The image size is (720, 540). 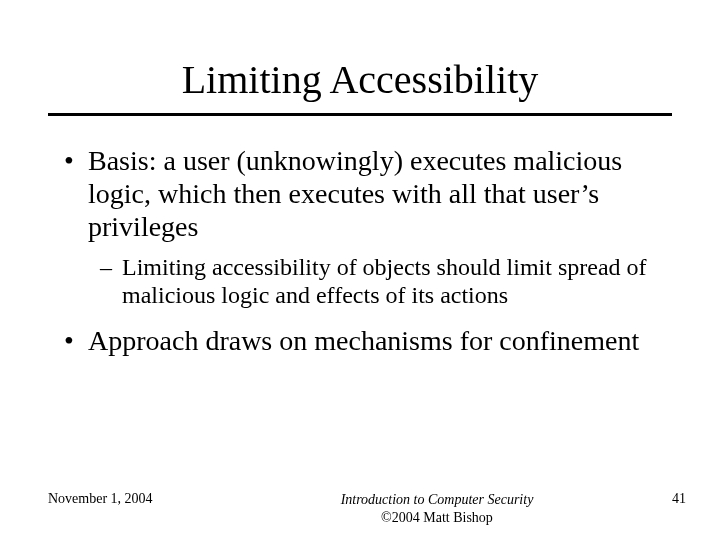 I want to click on slide-title: Limiting Accessibility, so click(x=360, y=80).